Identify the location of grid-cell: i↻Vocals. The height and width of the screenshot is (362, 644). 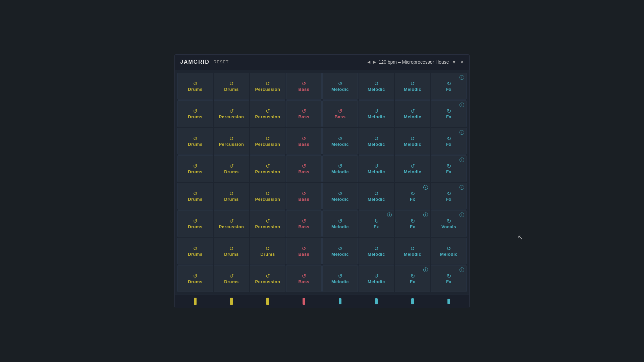
(449, 224).